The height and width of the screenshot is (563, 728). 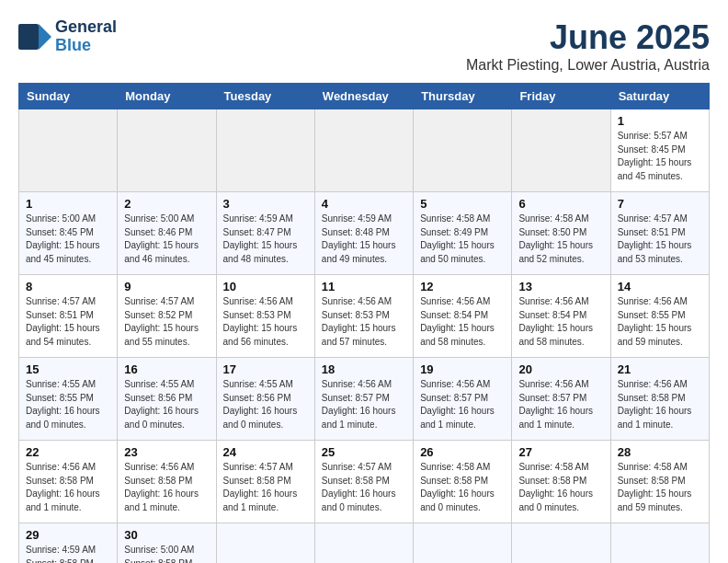 I want to click on day-info: Sunrise: 5:00 AMSunset: 8:46 PMDaylight:…, so click(x=166, y=239).